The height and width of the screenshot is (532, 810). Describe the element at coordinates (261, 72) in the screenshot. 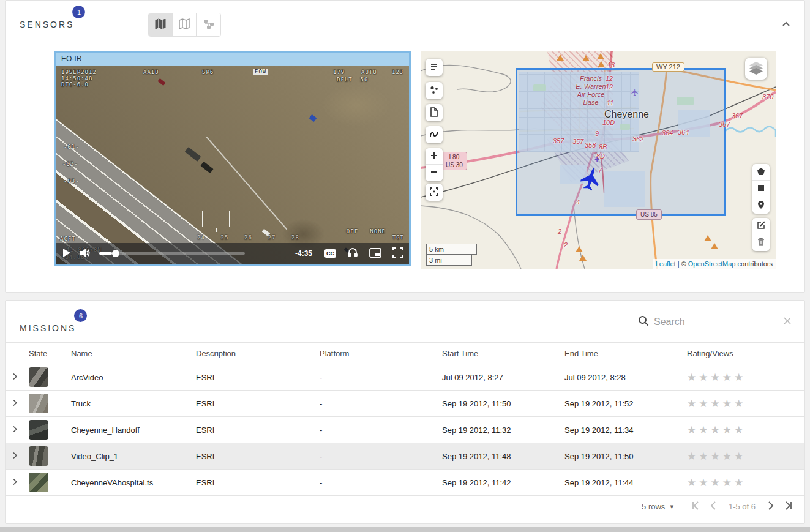

I see `osd-eow: EOW` at that location.